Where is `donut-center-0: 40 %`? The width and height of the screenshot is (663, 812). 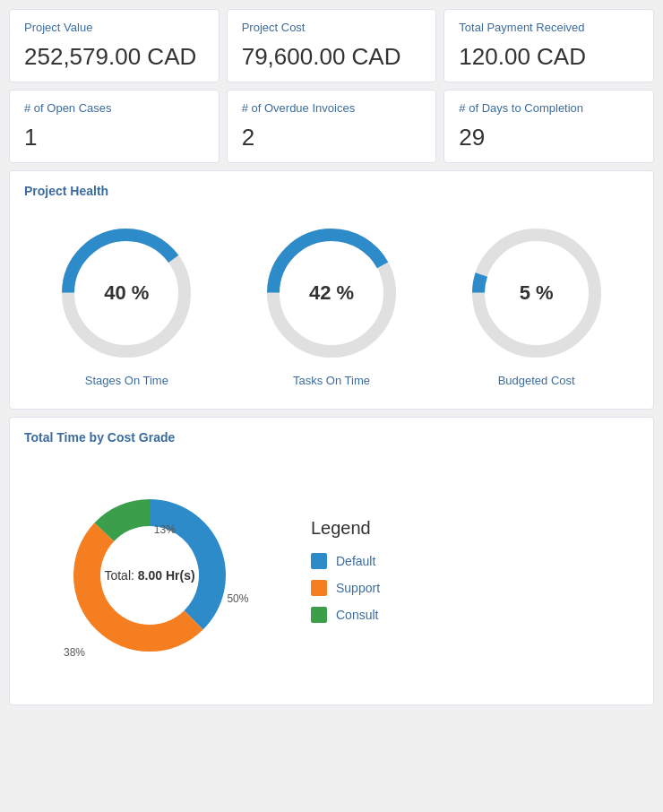
donut-center-0: 40 % is located at coordinates (126, 293).